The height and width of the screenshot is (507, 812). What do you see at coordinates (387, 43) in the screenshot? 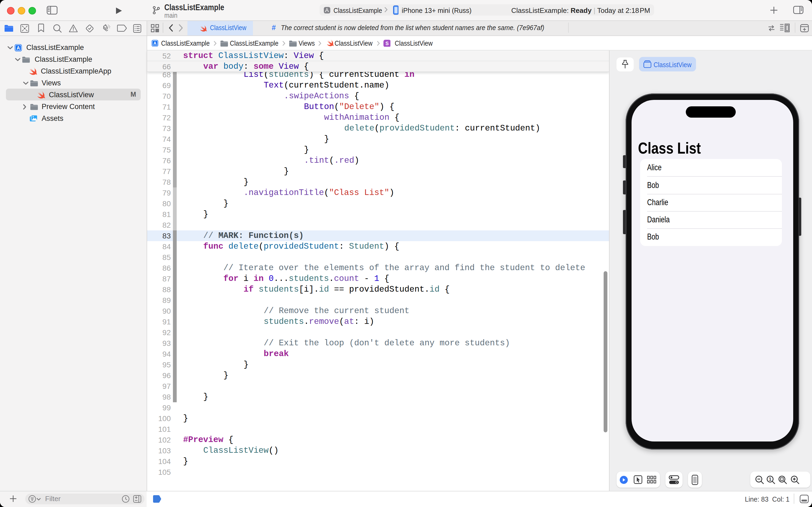
I see `svg-text: S` at bounding box center [387, 43].